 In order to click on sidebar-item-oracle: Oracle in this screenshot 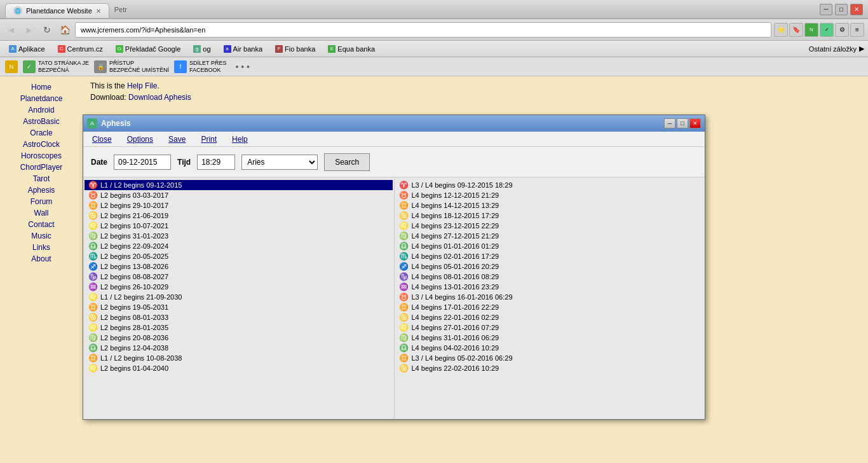, I will do `click(41, 133)`.